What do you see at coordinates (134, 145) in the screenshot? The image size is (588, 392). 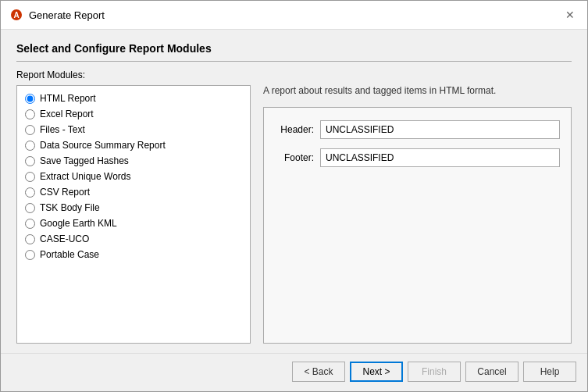 I see `list-item: Data Source Summary Report` at bounding box center [134, 145].